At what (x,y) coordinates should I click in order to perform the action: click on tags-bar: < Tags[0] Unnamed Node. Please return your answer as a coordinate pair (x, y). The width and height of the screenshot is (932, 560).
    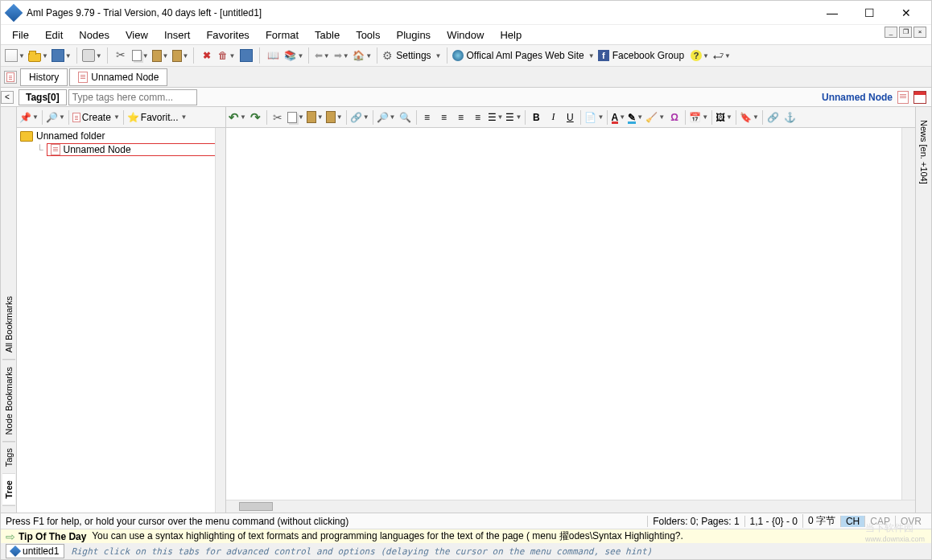
    Looking at the image, I should click on (466, 97).